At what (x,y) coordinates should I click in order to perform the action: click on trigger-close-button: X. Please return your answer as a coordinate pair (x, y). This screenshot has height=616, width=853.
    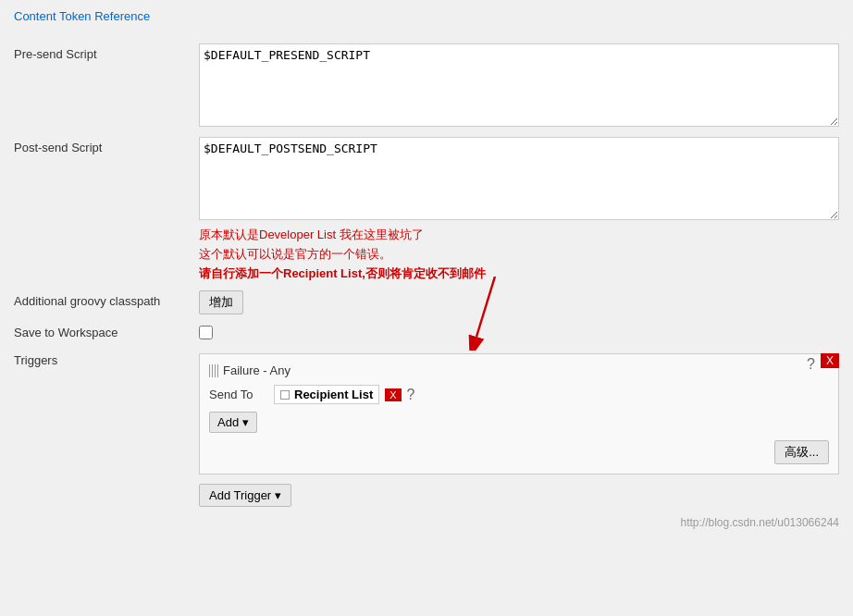
    Looking at the image, I should click on (830, 361).